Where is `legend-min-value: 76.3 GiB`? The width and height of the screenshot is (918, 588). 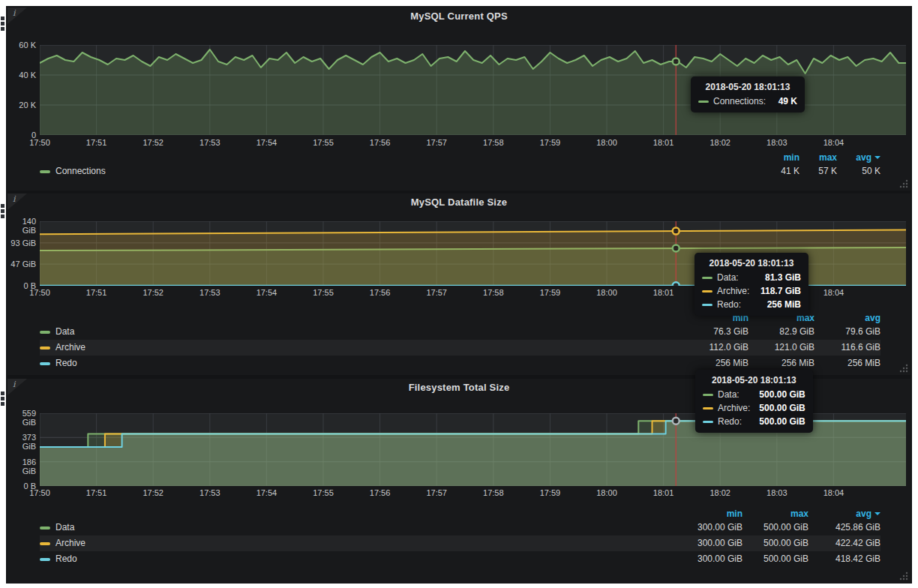
legend-min-value: 76.3 GiB is located at coordinates (716, 332).